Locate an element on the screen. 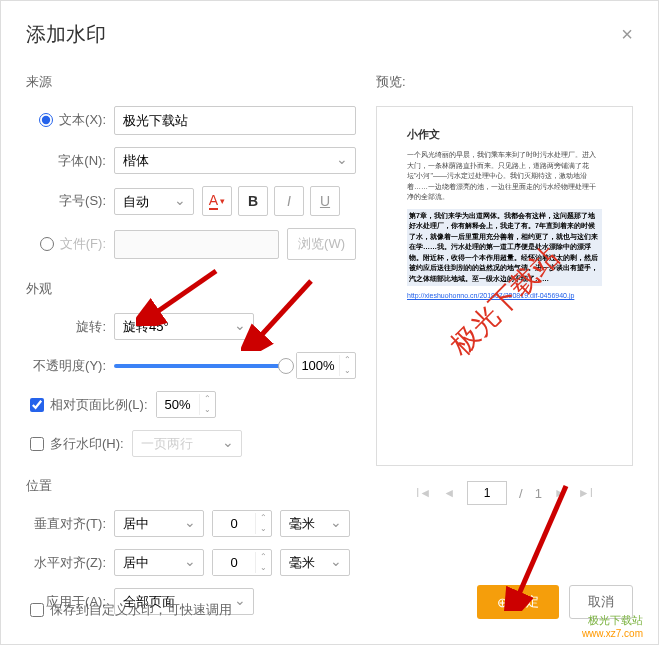  bold-button: B is located at coordinates (253, 201).